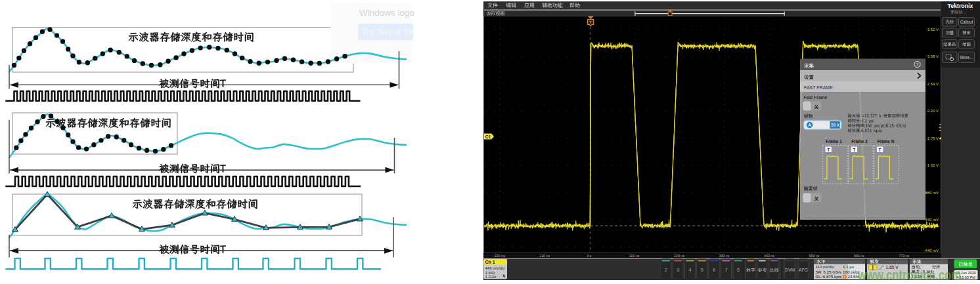 This screenshot has width=980, height=284. What do you see at coordinates (814, 256) in the screenshot?
I see `svg-text: 550 ns` at bounding box center [814, 256].